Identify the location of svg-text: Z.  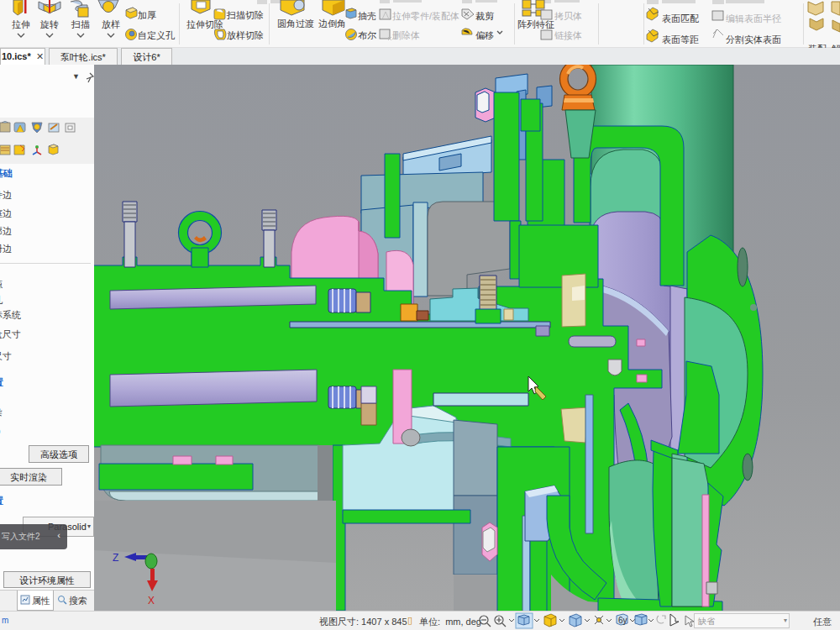
(116, 558).